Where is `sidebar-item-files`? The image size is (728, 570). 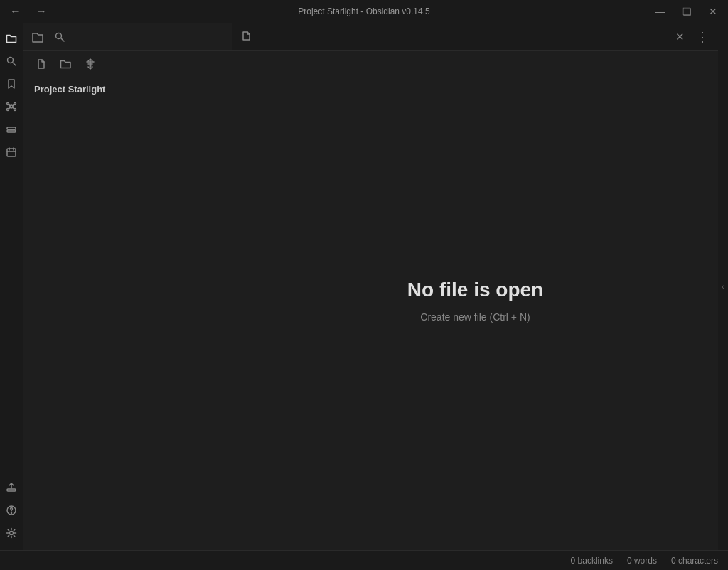
sidebar-item-files is located at coordinates (11, 38).